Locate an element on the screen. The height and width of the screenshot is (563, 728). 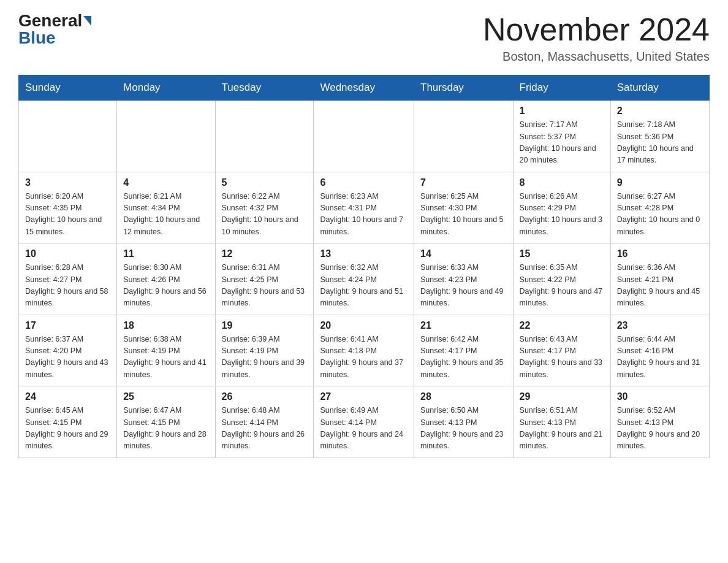
calendar-day-cell: 11Sunrise: 6:30 AMSunset: 4:26 PMDayligh… is located at coordinates (166, 280).